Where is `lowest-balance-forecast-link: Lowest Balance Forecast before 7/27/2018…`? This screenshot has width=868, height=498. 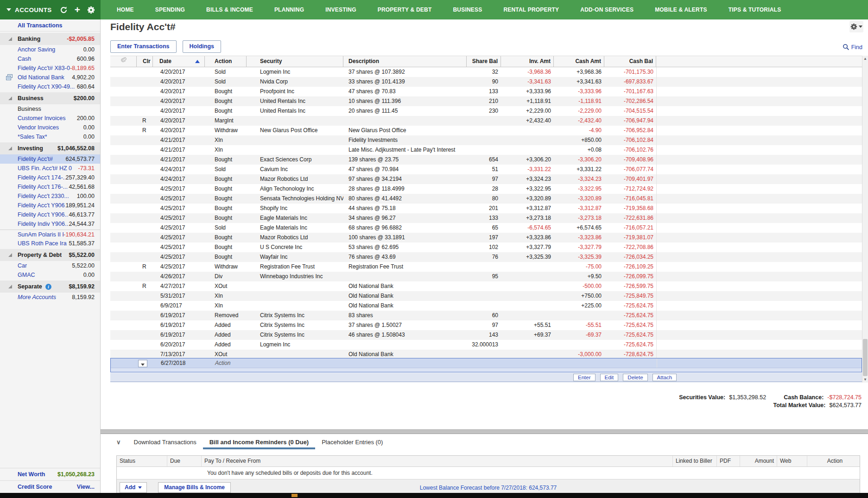
lowest-balance-forecast-link: Lowest Balance Forecast before 7/27/2018… is located at coordinates (488, 488).